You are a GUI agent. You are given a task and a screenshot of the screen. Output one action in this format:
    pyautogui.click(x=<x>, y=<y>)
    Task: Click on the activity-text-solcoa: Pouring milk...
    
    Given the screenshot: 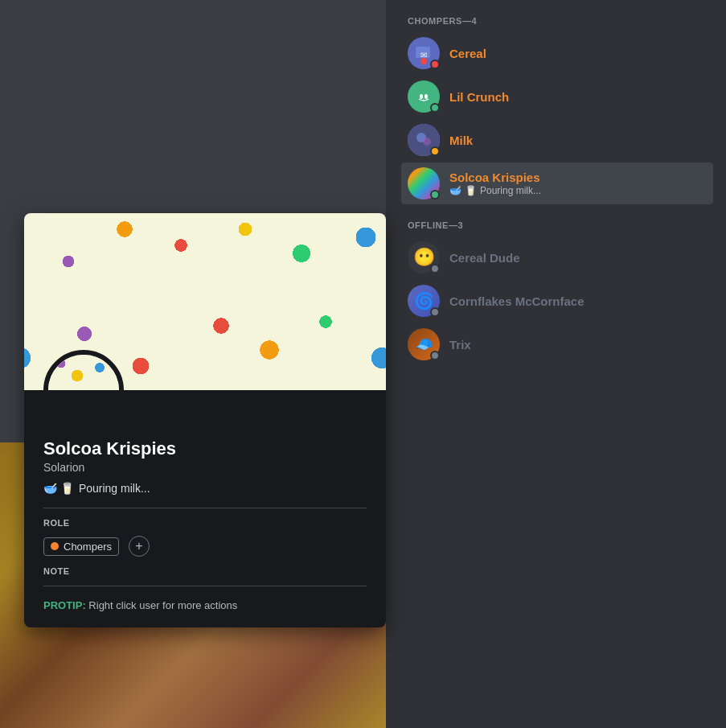 What is the action you would take?
    pyautogui.click(x=511, y=191)
    